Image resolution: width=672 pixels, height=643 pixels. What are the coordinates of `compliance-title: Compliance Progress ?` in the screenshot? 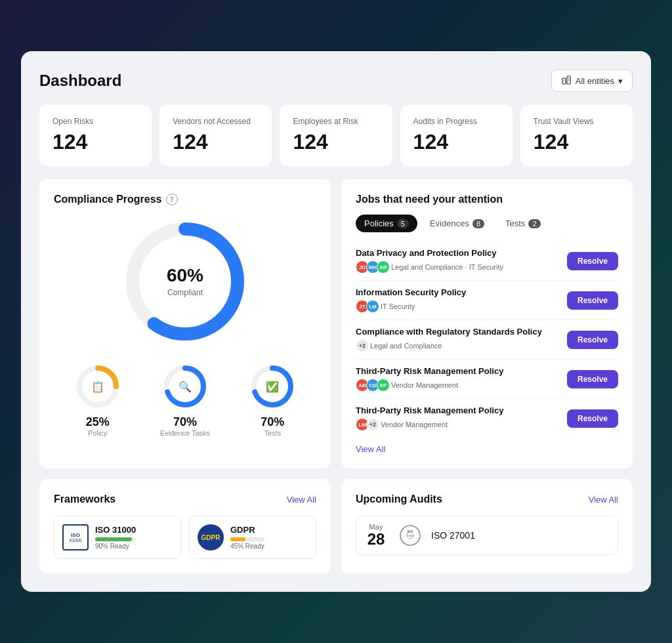 It's located at (185, 199).